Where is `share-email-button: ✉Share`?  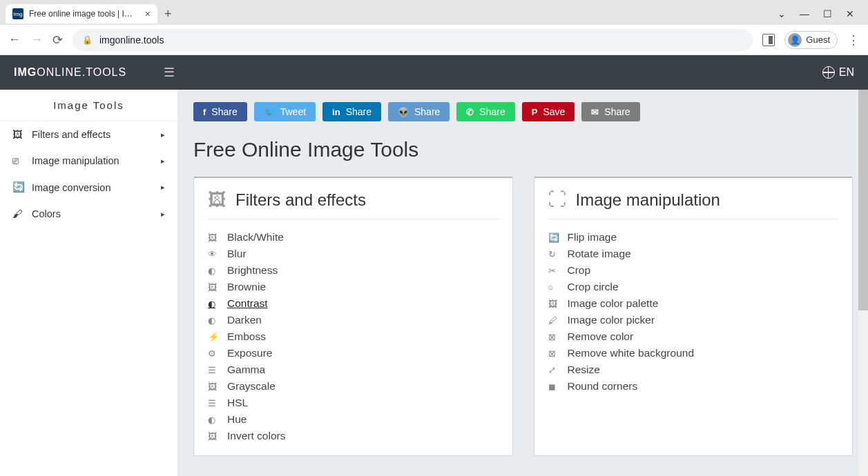 share-email-button: ✉Share is located at coordinates (610, 112).